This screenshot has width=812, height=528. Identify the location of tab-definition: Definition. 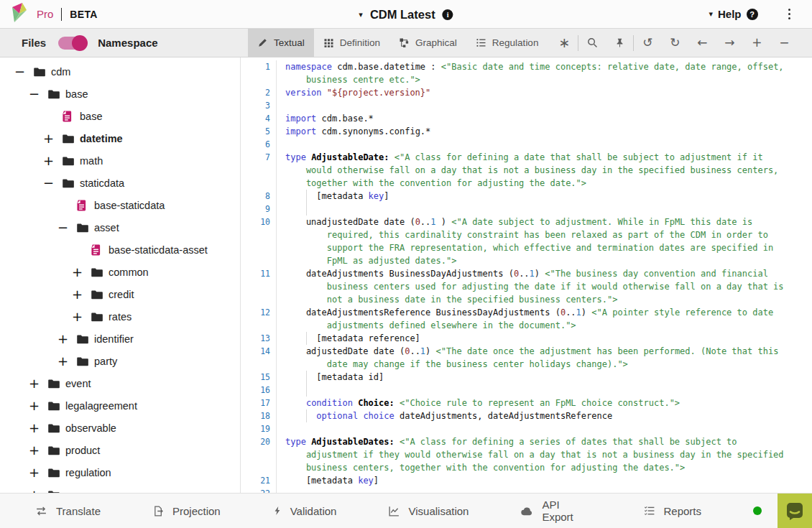
(352, 43).